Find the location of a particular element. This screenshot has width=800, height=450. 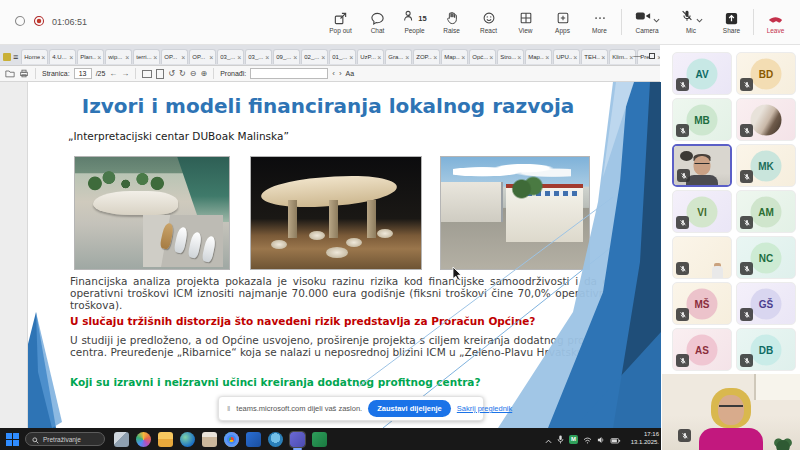

participant-tile: NC is located at coordinates (766, 258).